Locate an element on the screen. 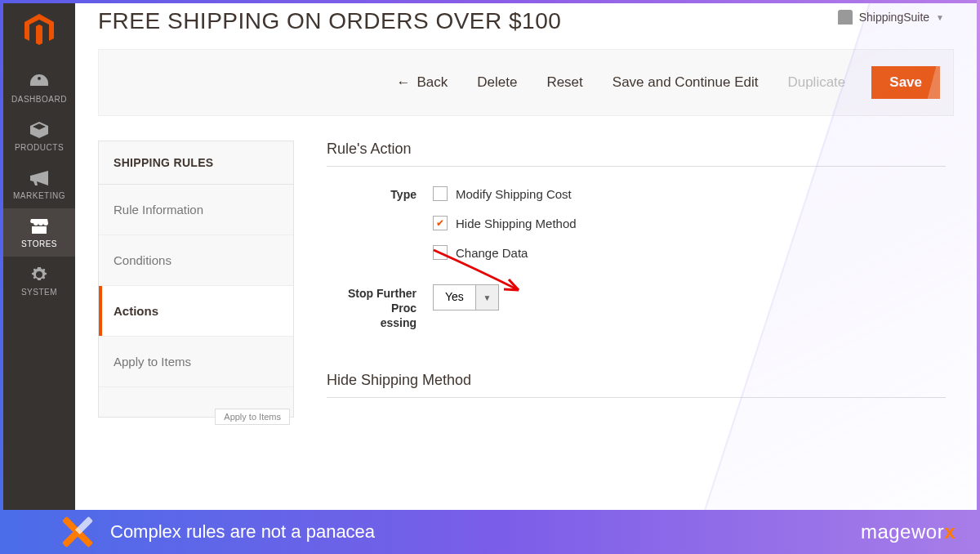  user-icon is located at coordinates (845, 17).